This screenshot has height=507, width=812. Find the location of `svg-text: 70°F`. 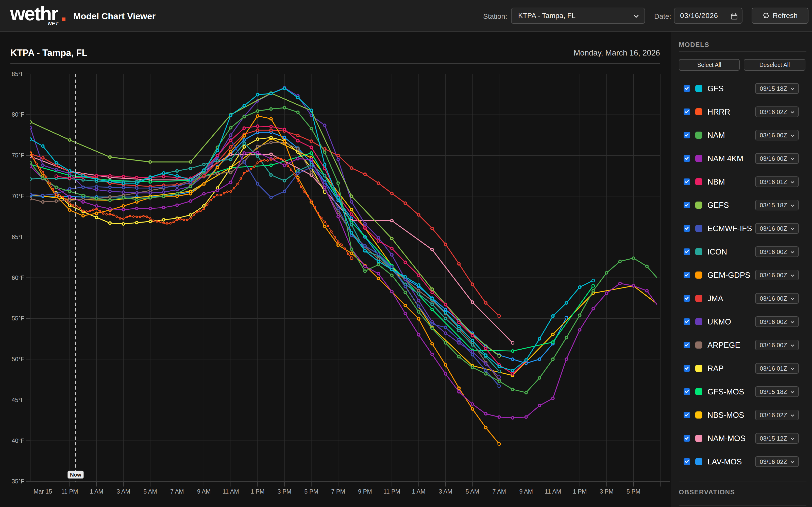

svg-text: 70°F is located at coordinates (18, 196).